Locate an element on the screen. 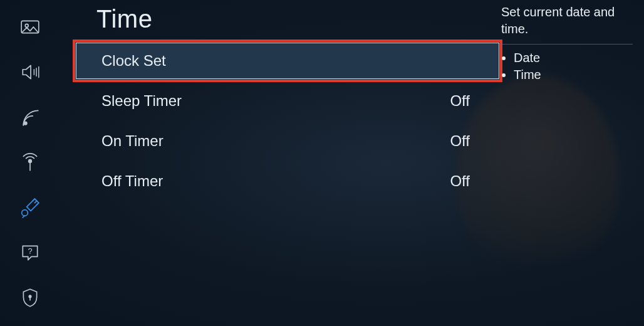  support-icon: ? is located at coordinates (30, 253).